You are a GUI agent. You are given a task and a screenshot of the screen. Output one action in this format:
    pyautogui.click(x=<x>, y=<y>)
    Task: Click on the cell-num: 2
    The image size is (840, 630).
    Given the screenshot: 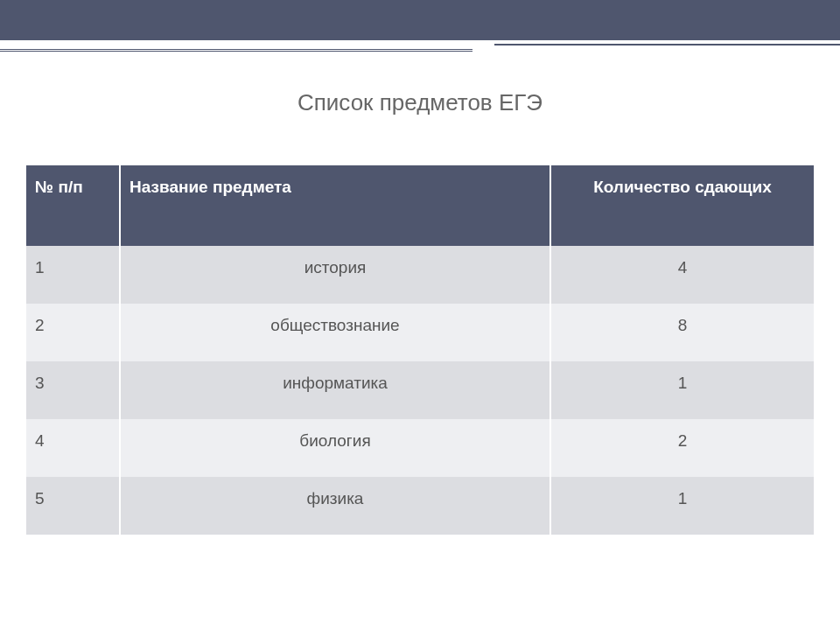 What is the action you would take?
    pyautogui.click(x=74, y=332)
    